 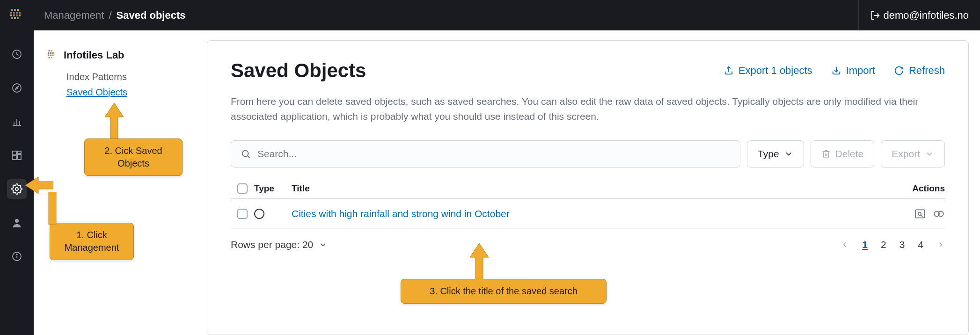 I want to click on callout-2: 2. Cick Saved Objects, so click(x=133, y=157).